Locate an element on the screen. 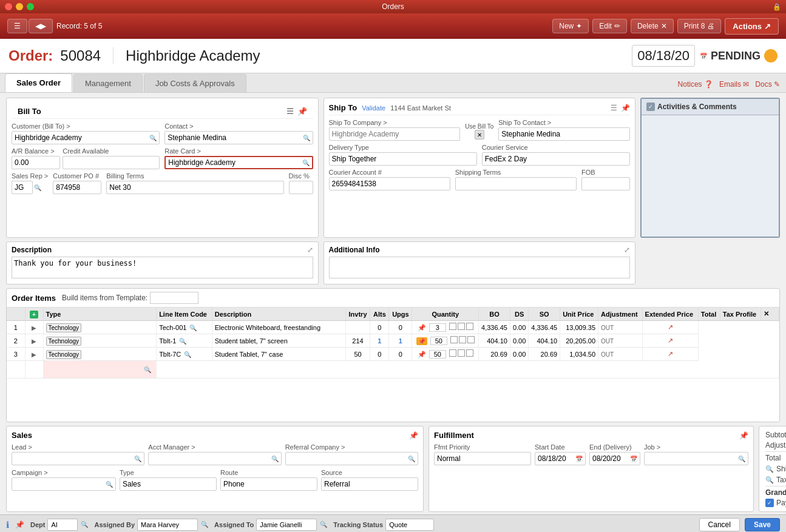 This screenshot has width=786, height=532. tab-job-costs: Job Costs & Approvals is located at coordinates (195, 83).